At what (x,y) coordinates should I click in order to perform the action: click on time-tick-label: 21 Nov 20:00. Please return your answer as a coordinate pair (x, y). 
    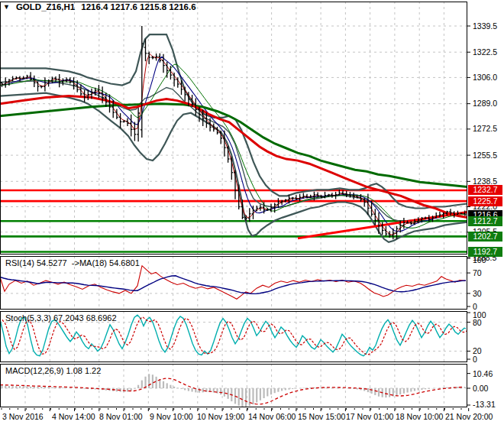
    Looking at the image, I should click on (469, 417).